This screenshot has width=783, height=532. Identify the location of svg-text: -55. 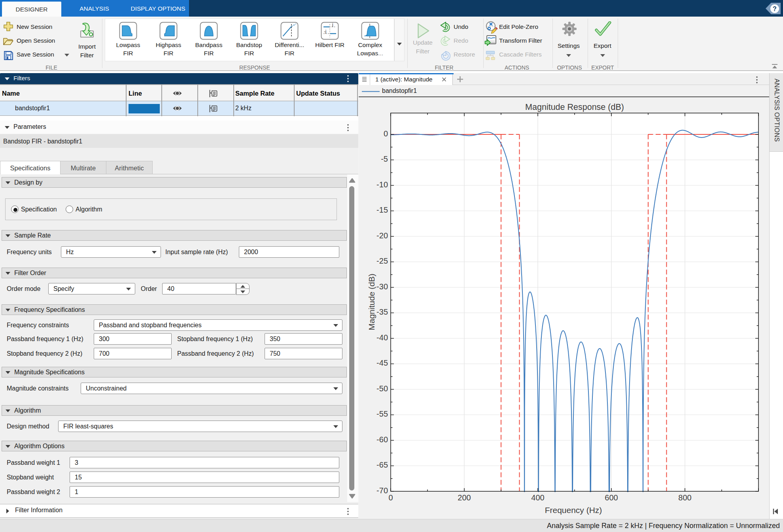
(382, 414).